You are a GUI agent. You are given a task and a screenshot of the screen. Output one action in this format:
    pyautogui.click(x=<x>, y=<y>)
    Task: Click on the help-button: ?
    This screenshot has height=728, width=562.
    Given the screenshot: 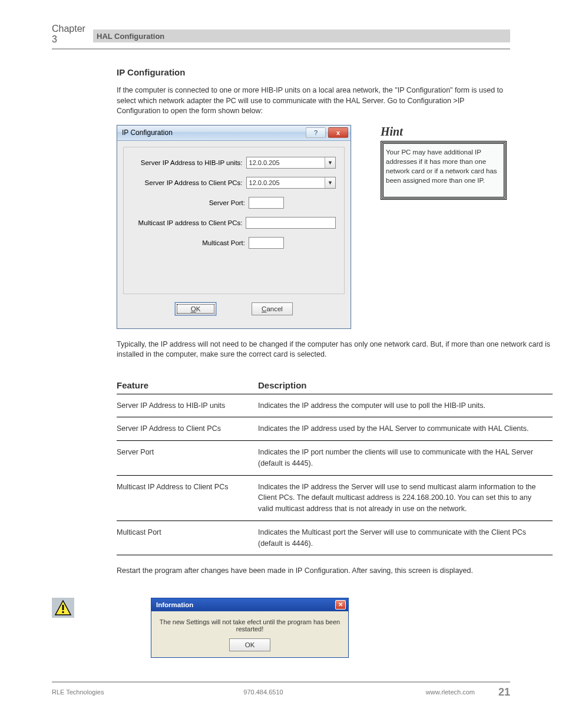 What is the action you would take?
    pyautogui.click(x=316, y=133)
    